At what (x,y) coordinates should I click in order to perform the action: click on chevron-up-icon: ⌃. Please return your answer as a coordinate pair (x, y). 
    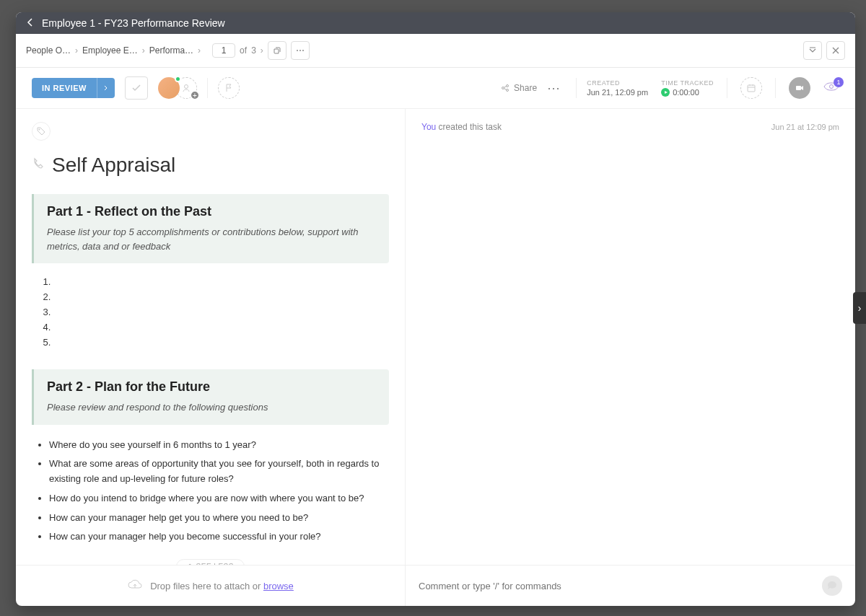
    Looking at the image, I should click on (191, 564).